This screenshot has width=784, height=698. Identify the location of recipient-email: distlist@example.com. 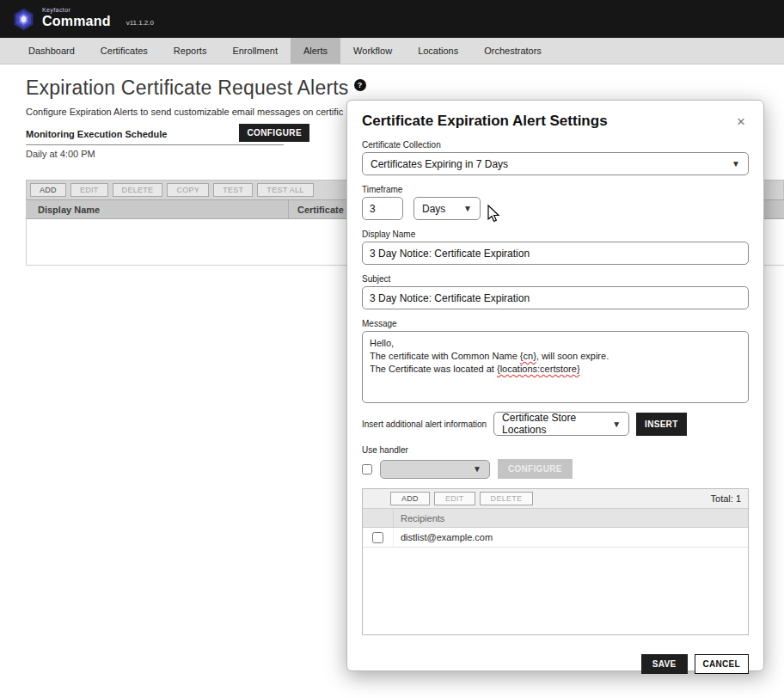
(444, 537).